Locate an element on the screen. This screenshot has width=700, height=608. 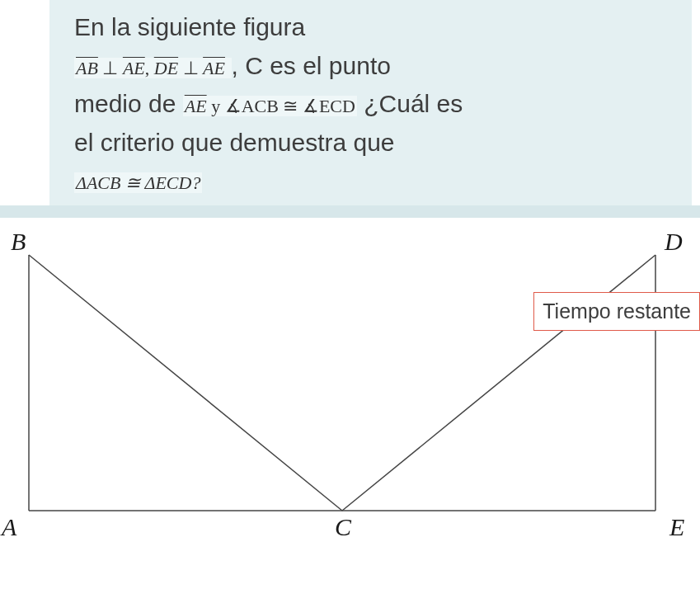
question-line-1: En la siguiente figura is located at coordinates (371, 28).